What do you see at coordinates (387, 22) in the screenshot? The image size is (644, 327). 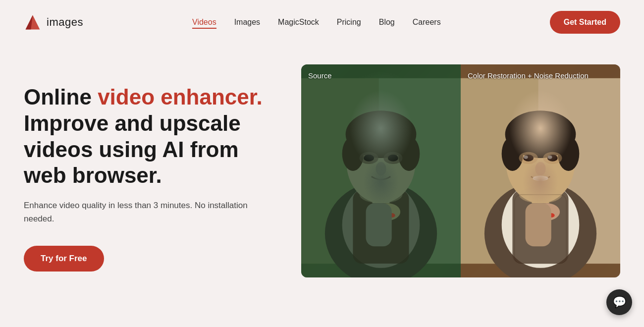 I see `nav-link-blog: Blog` at bounding box center [387, 22].